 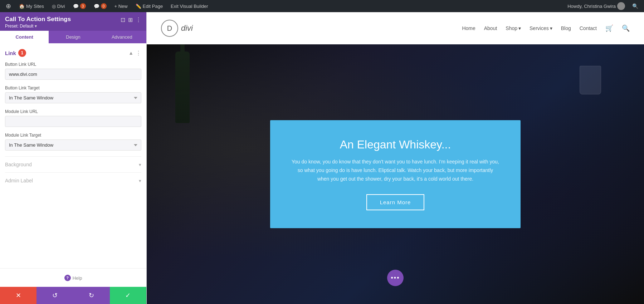 What do you see at coordinates (55, 295) in the screenshot?
I see `undo-button: ↺` at bounding box center [55, 295].